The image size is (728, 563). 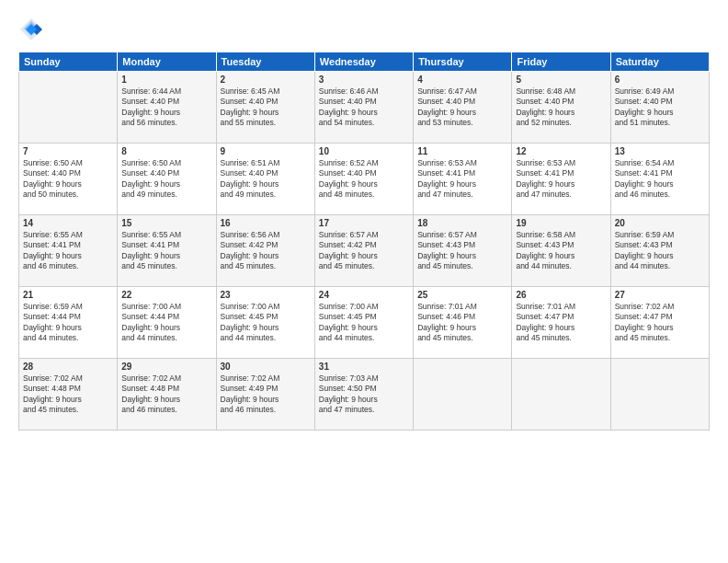 What do you see at coordinates (660, 323) in the screenshot?
I see `cell-info: Sunrise: 7:02 AMSunset: 4:47 PMDaylight:…` at bounding box center [660, 323].